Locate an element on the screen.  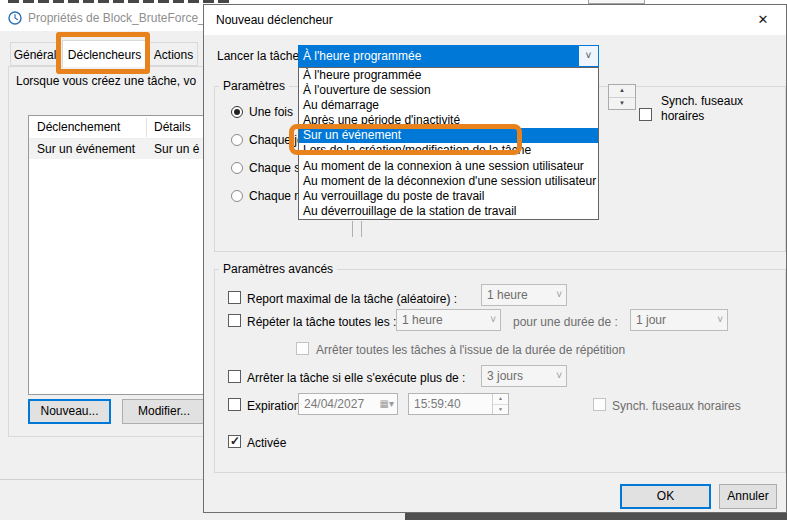
dropdown-item: À l'heure programmée is located at coordinates (448, 76).